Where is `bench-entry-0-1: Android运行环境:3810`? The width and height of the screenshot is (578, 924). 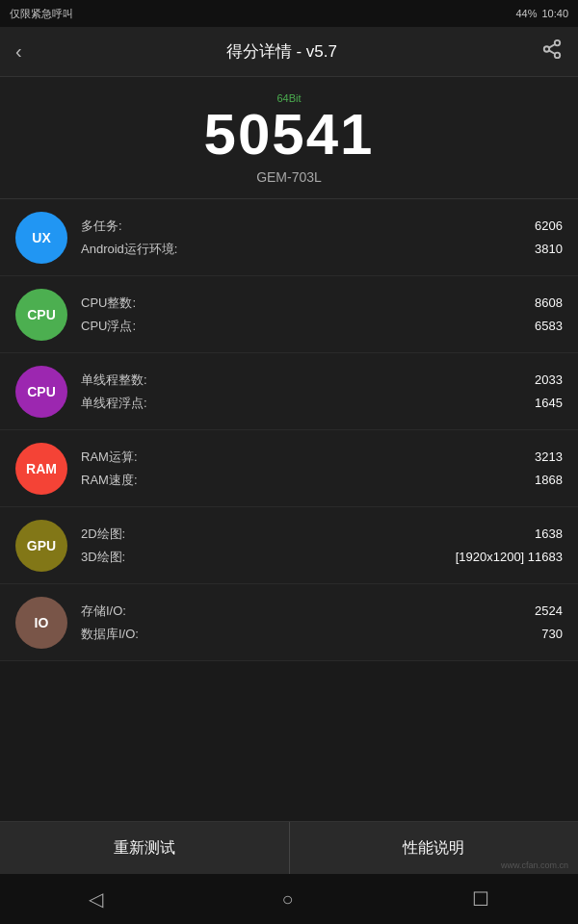
bench-entry-0-1: Android运行环境:3810 is located at coordinates (322, 249).